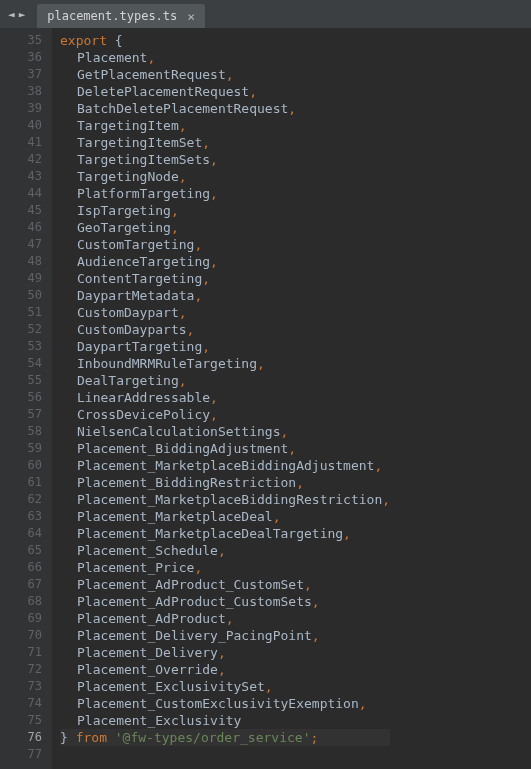 The height and width of the screenshot is (769, 531). Describe the element at coordinates (225, 602) in the screenshot. I see `code-line: Placement_AdProduct_CustomSets,` at that location.